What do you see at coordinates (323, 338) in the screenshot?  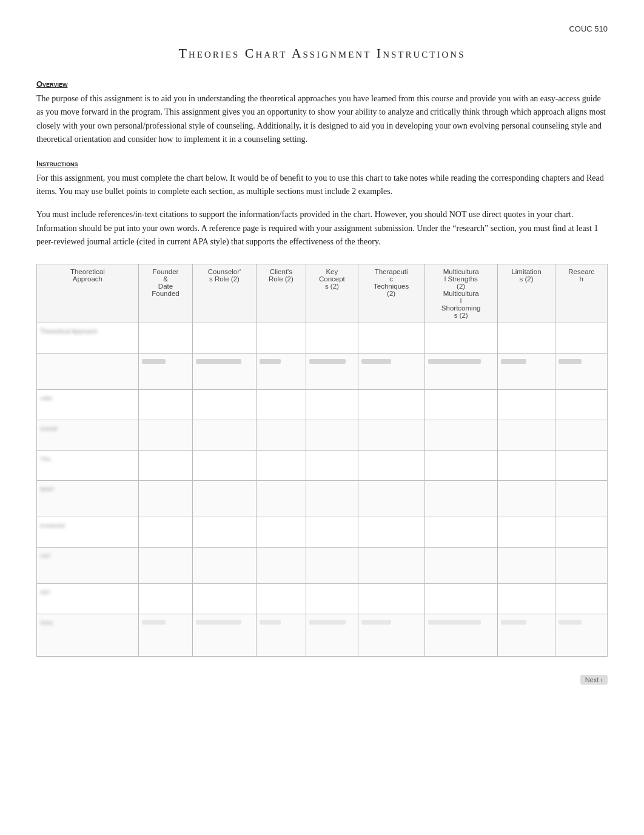 I see `table-row: Theoretical Approach` at bounding box center [323, 338].